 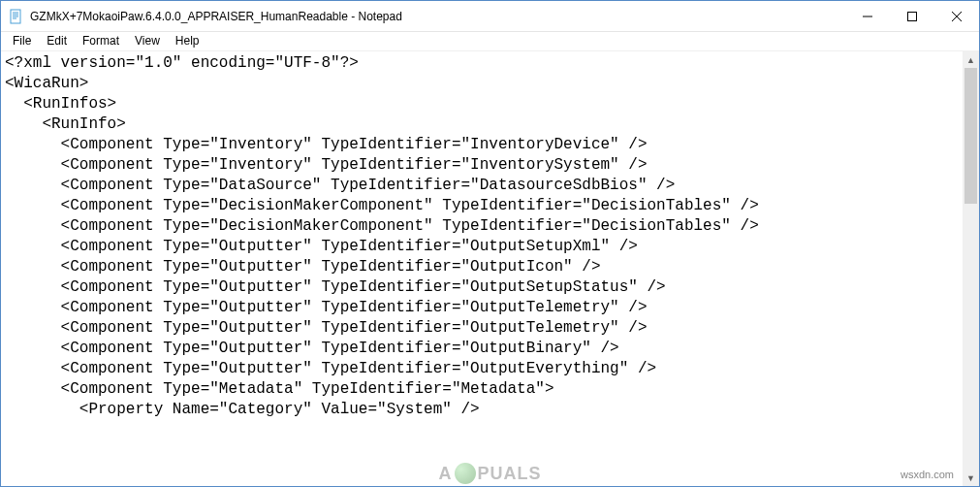 What do you see at coordinates (490, 473) in the screenshot?
I see `watermark-center: A PUALS` at bounding box center [490, 473].